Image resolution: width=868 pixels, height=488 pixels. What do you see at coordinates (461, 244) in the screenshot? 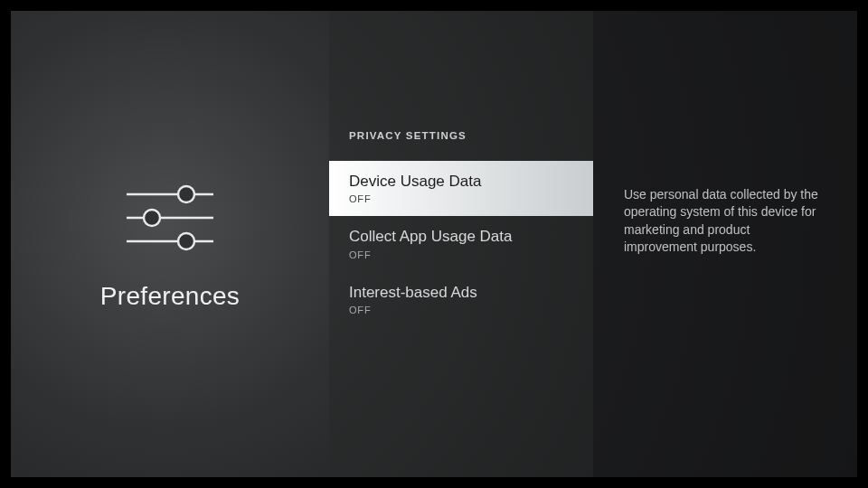
I see `menu-item-collect-app-usage-data: Collect App Usage Data OFF` at bounding box center [461, 244].